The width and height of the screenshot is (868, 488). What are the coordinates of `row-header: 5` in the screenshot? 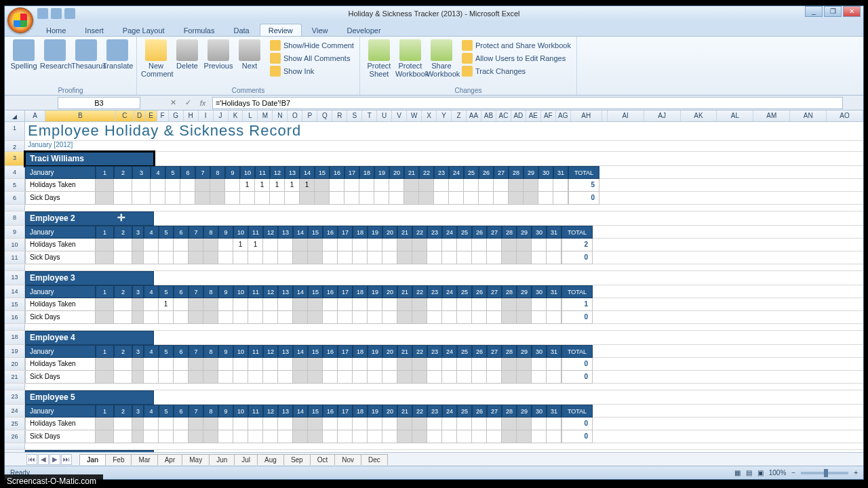 It's located at (15, 185).